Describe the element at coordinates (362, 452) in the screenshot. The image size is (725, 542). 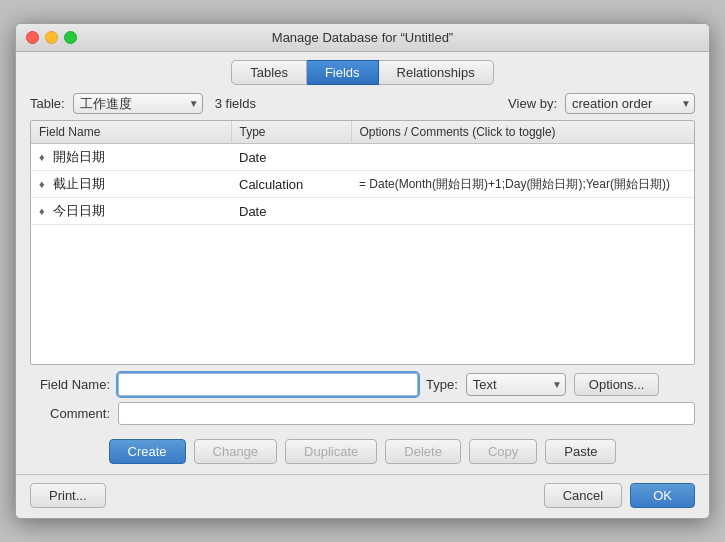
I see `action-buttons-row: Create Change Duplicate Delete Copy Past…` at that location.